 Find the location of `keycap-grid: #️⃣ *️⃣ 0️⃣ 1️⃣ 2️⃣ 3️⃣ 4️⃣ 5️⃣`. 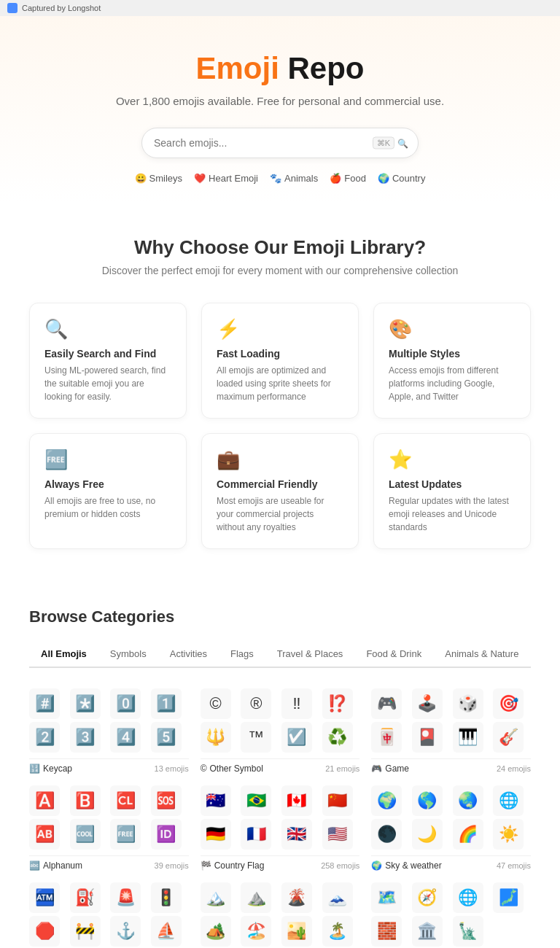

keycap-grid: #️⃣ *️⃣ 0️⃣ 1️⃣ 2️⃣ 3️⃣ 4️⃣ 5️⃣ is located at coordinates (109, 720).